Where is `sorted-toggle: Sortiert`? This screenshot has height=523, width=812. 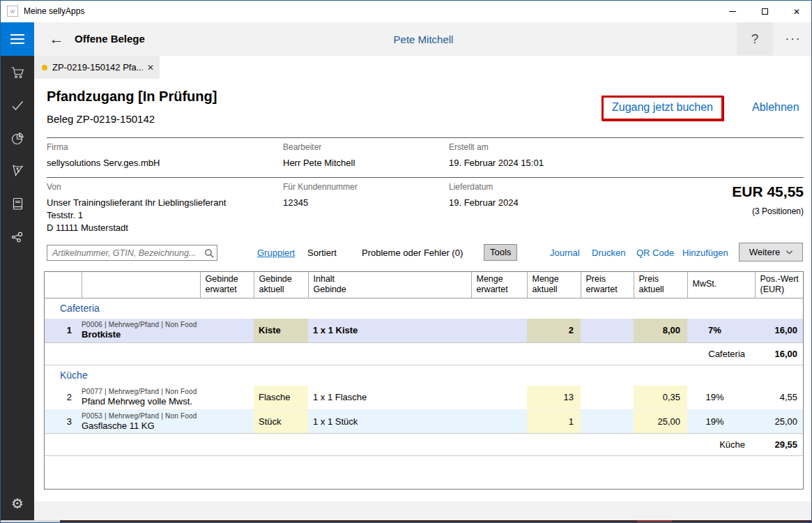
sorted-toggle: Sortiert is located at coordinates (322, 252).